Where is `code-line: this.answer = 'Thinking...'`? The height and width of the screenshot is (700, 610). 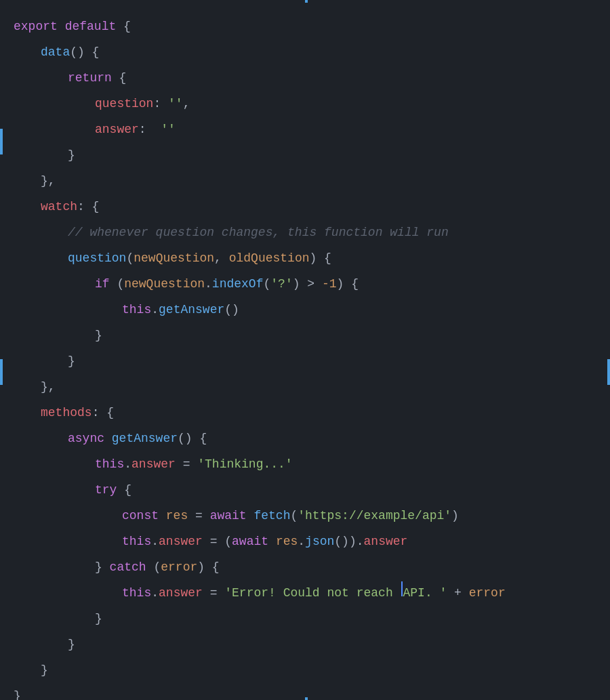 code-line: this.answer = 'Thinking...' is located at coordinates (305, 464).